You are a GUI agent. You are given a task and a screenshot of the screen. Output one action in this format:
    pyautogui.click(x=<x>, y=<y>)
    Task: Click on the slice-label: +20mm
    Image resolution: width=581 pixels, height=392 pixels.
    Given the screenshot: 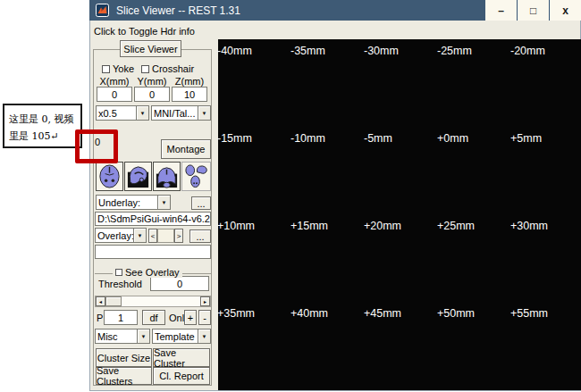 What is the action you would take?
    pyautogui.click(x=383, y=226)
    